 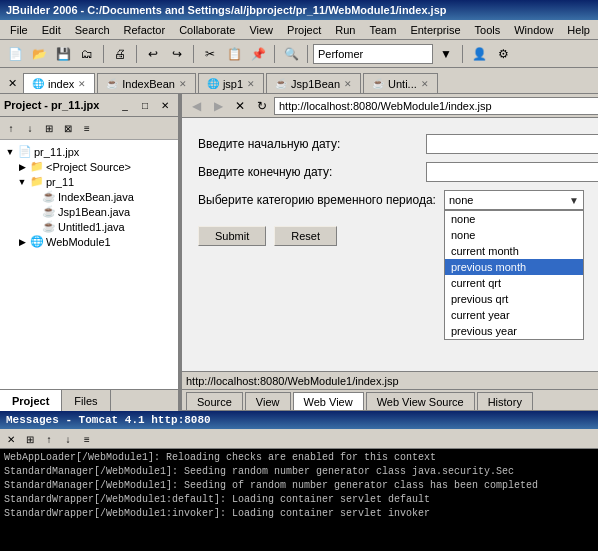 What do you see at coordinates (30, 128) in the screenshot?
I see `sidebar-btn2: ↓` at bounding box center [30, 128].